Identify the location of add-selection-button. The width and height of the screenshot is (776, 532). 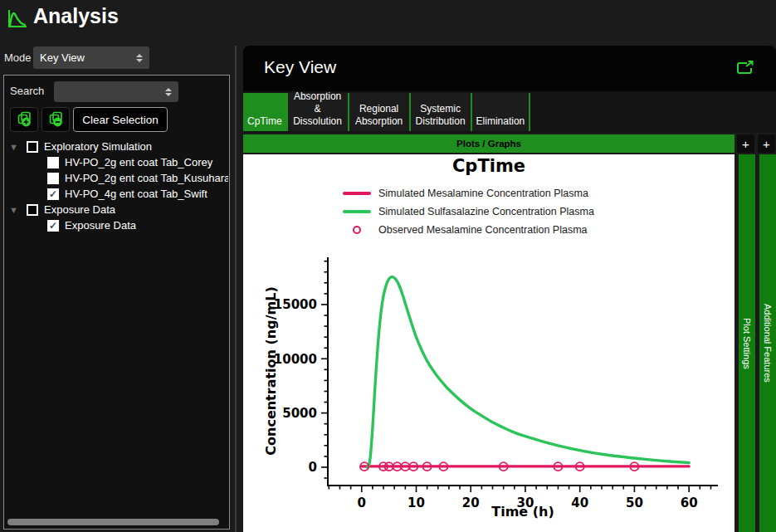
(24, 120).